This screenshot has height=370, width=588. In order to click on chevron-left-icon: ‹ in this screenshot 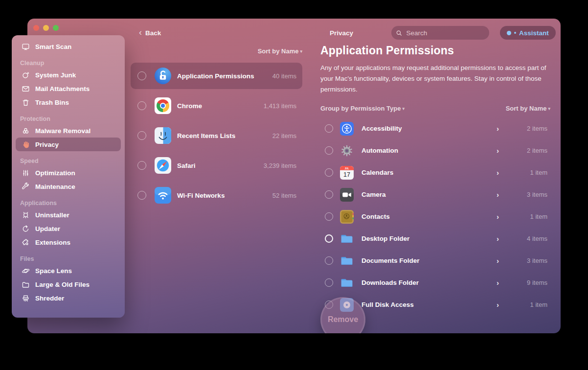, I will do `click(140, 32)`.